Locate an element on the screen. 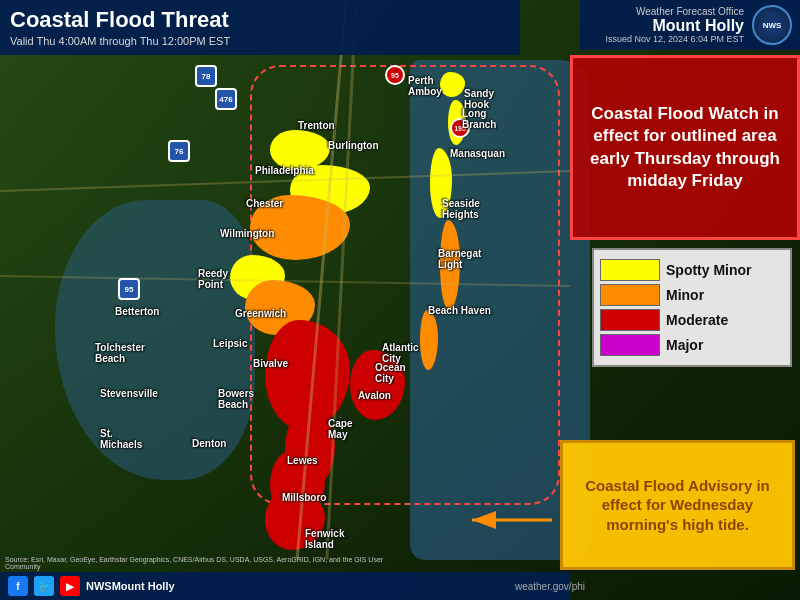  label-barnegat-light: BarnegatLight is located at coordinates (460, 259).